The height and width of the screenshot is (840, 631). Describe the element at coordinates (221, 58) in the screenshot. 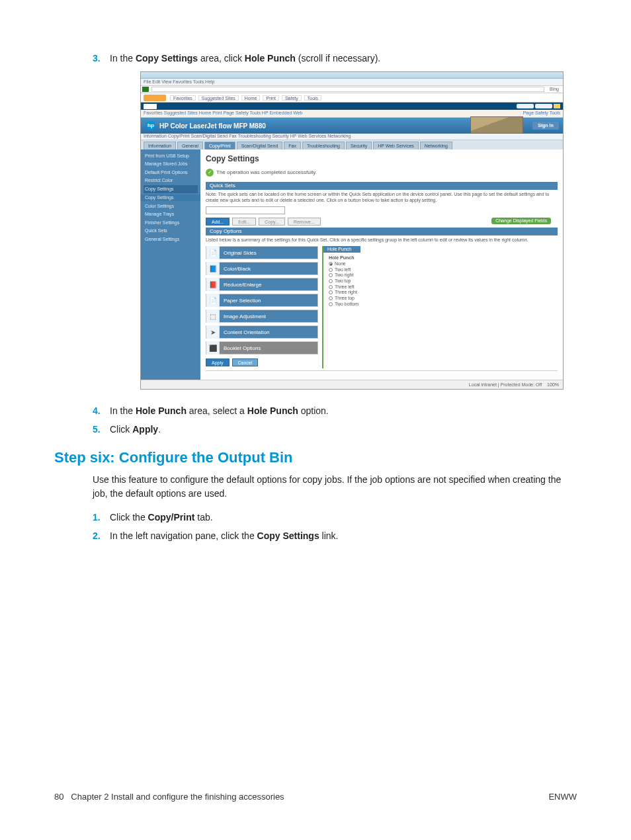

I see `txt: area, click` at that location.